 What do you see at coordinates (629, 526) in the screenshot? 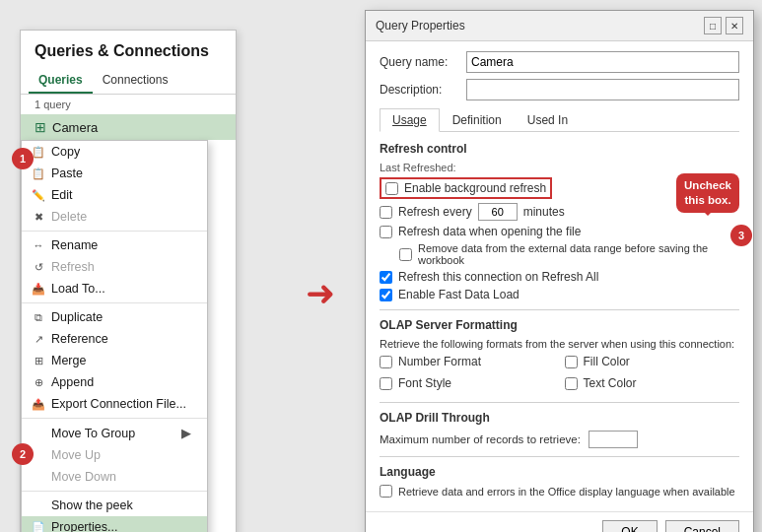
I see `ok-button: OK` at bounding box center [629, 526].